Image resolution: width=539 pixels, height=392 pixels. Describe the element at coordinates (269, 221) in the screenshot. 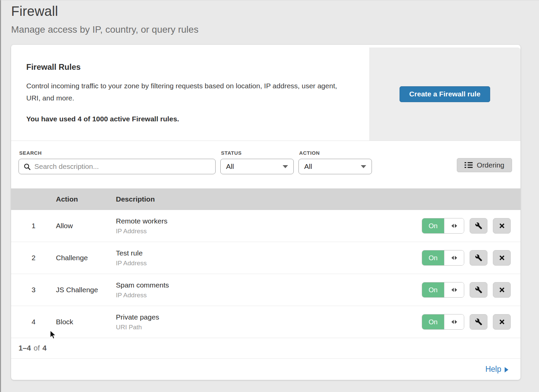

I see `rule-description: Remote workers` at that location.